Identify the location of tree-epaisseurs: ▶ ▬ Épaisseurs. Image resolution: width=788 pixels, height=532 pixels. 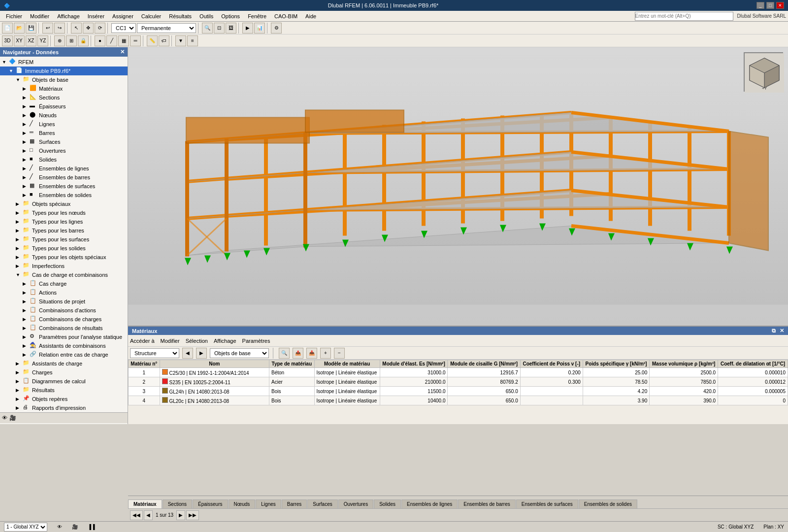
(64, 106).